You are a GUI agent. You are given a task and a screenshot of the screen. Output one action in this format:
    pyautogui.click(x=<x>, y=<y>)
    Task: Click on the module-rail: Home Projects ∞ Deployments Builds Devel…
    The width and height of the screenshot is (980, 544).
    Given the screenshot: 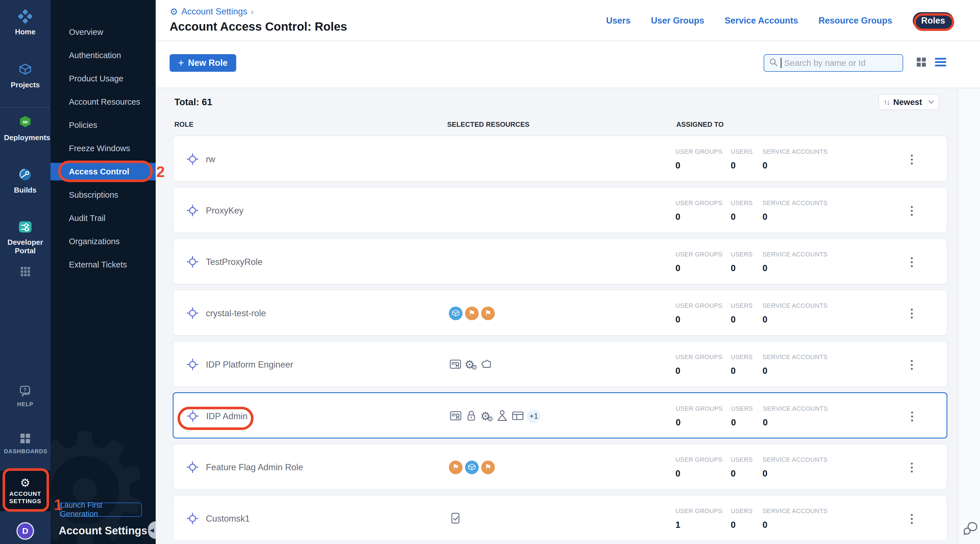 What is the action you would take?
    pyautogui.click(x=25, y=272)
    